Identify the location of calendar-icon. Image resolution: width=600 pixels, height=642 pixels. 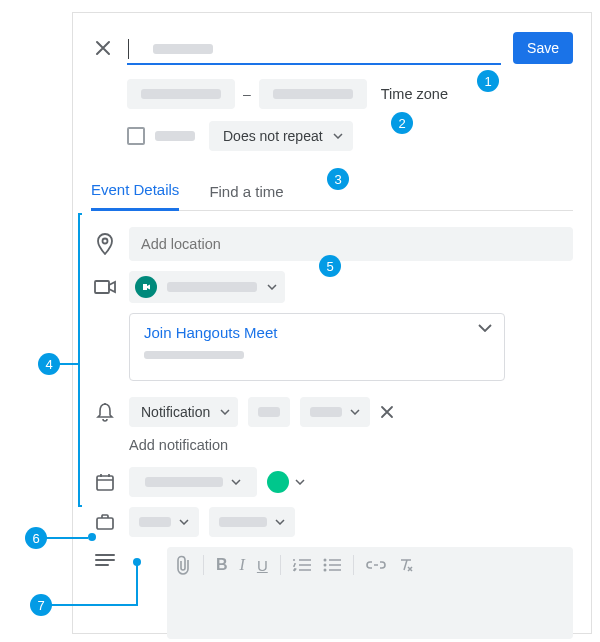
(105, 482).